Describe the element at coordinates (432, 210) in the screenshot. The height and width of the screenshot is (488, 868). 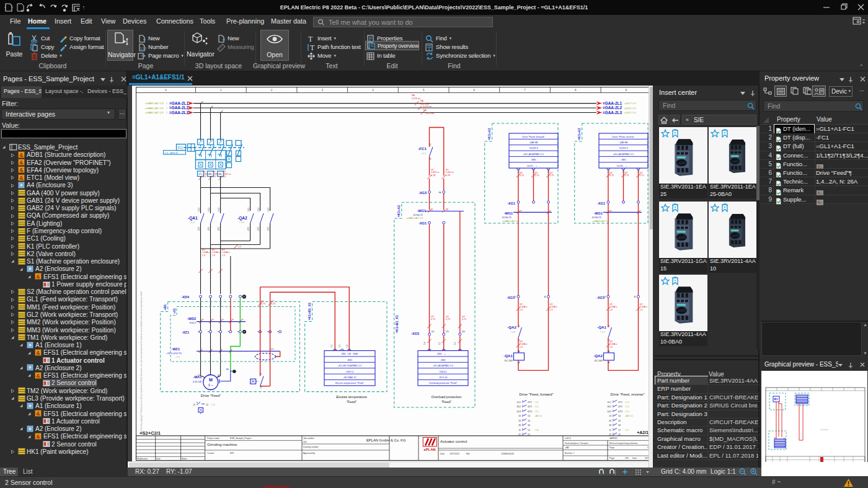
I see `svg-text: B1` at that location.